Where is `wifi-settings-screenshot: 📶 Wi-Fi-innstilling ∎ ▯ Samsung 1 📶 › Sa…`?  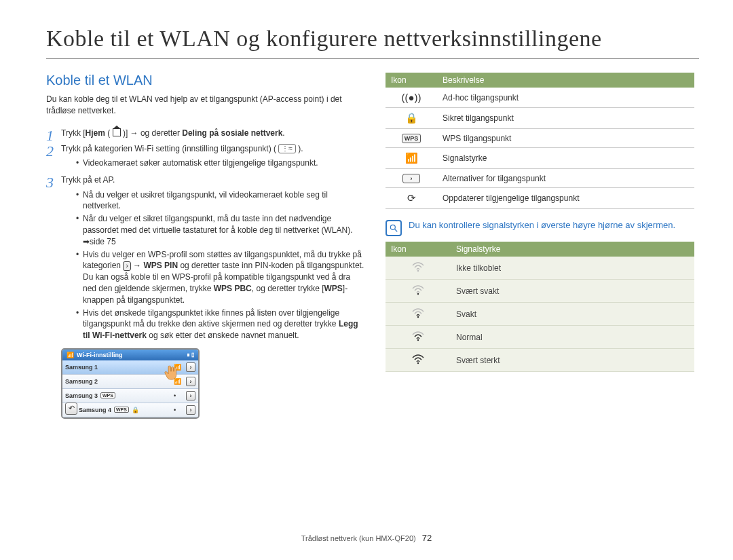 wifi-settings-screenshot: 📶 Wi-Fi-innstilling ∎ ▯ Samsung 1 📶 › Sa… is located at coordinates (130, 384).